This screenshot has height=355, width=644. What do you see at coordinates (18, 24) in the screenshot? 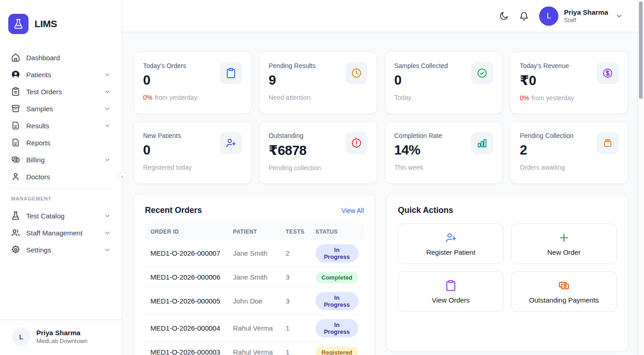
I see `flask-logo-icon` at bounding box center [18, 24].